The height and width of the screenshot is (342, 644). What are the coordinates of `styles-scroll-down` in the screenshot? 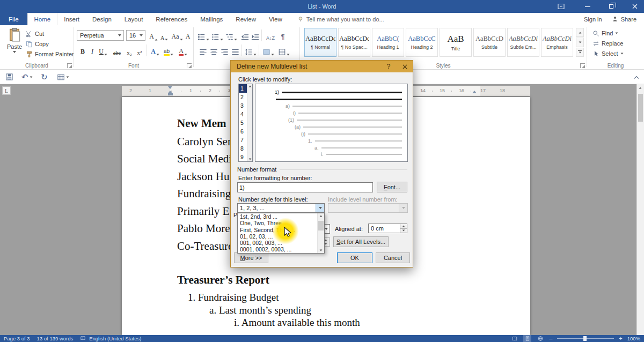 It's located at (580, 42).